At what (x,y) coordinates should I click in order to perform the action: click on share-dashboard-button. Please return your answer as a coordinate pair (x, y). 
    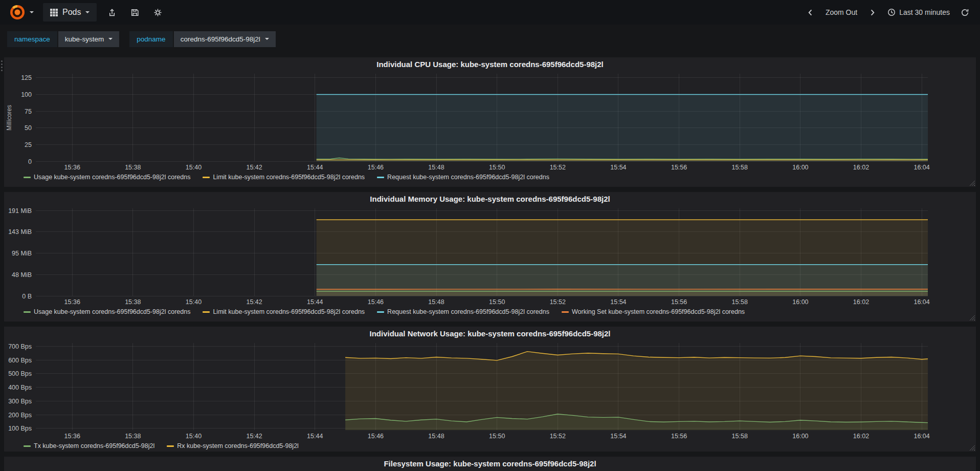
    Looking at the image, I should click on (112, 12).